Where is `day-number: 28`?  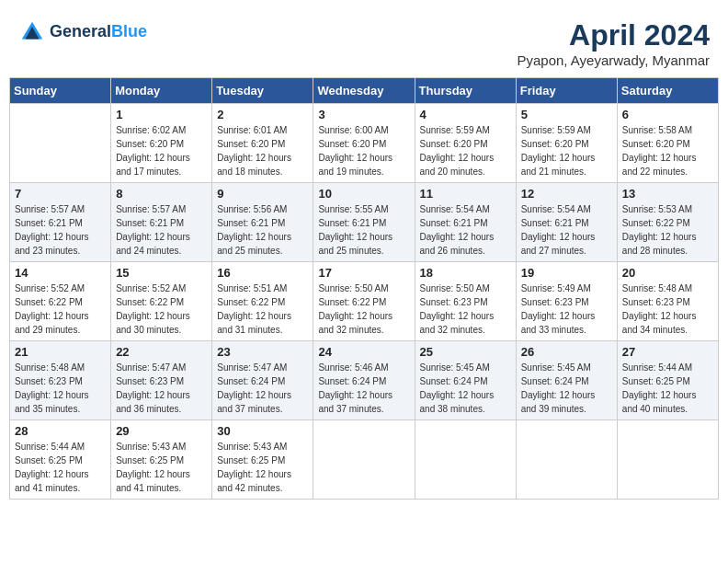
day-number: 28 is located at coordinates (61, 431).